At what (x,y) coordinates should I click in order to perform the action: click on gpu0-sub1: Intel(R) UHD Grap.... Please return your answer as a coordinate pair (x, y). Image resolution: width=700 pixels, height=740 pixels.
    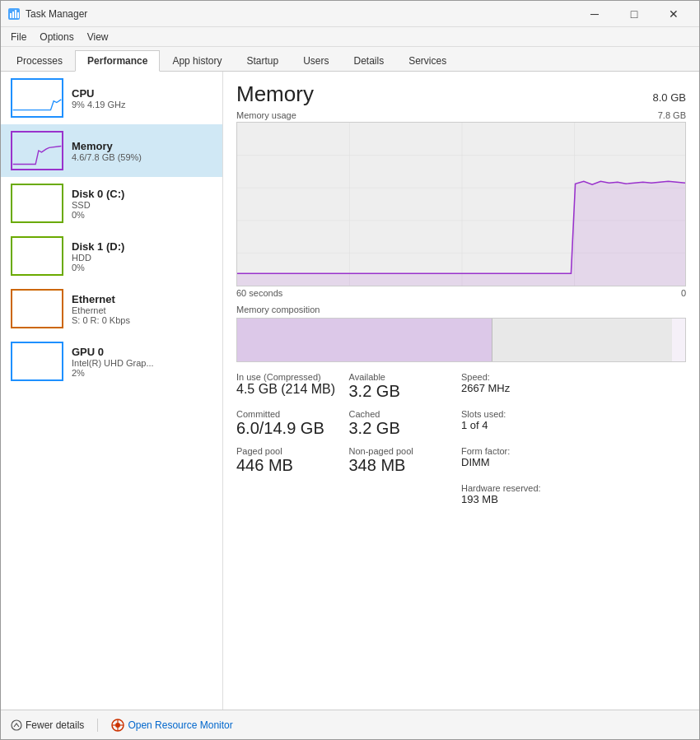
    Looking at the image, I should click on (142, 363).